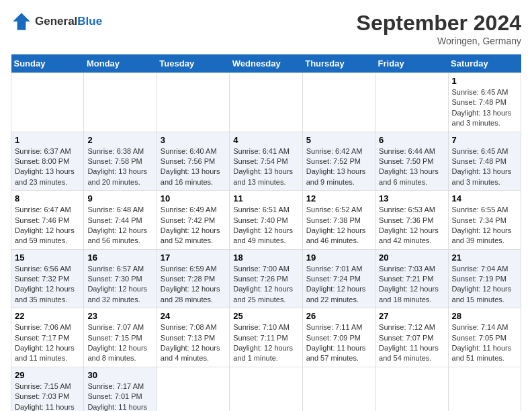  I want to click on month-title: September 2024, so click(439, 23).